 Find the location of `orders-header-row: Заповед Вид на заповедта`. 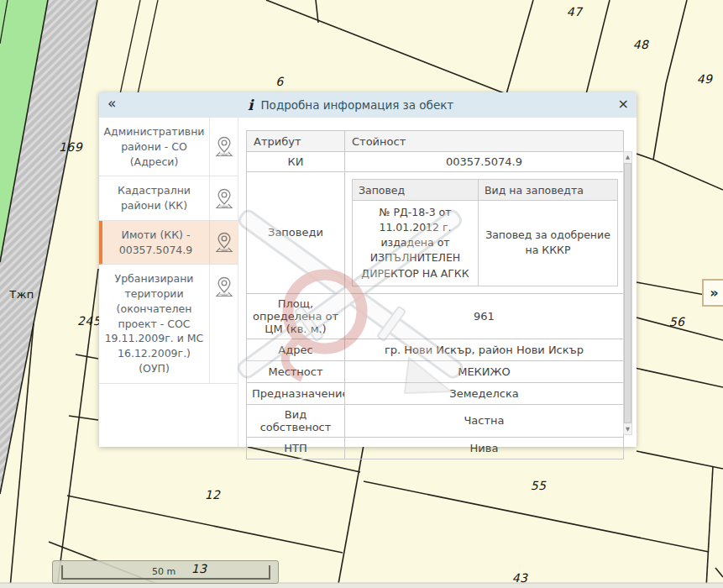

orders-header-row: Заповед Вид на заповедта is located at coordinates (485, 190).